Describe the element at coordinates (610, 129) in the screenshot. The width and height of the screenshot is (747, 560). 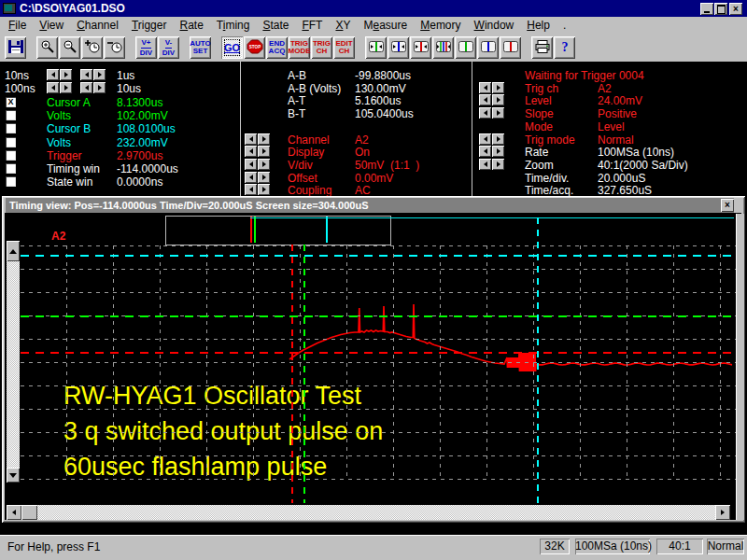
I see `trigger-panel: Waiting for Trigger 0004Trig chA2Level24…` at that location.